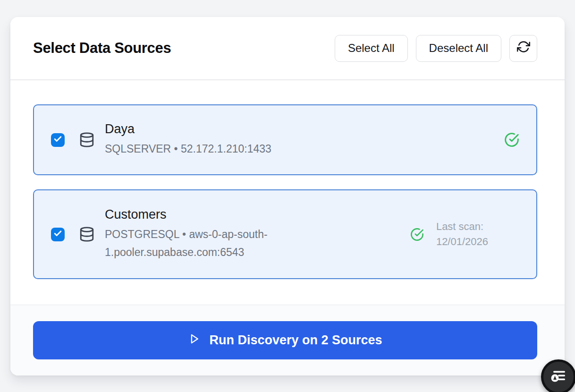 This screenshot has height=392, width=575. What do you see at coordinates (558, 377) in the screenshot?
I see `automation-widget-icon` at bounding box center [558, 377].